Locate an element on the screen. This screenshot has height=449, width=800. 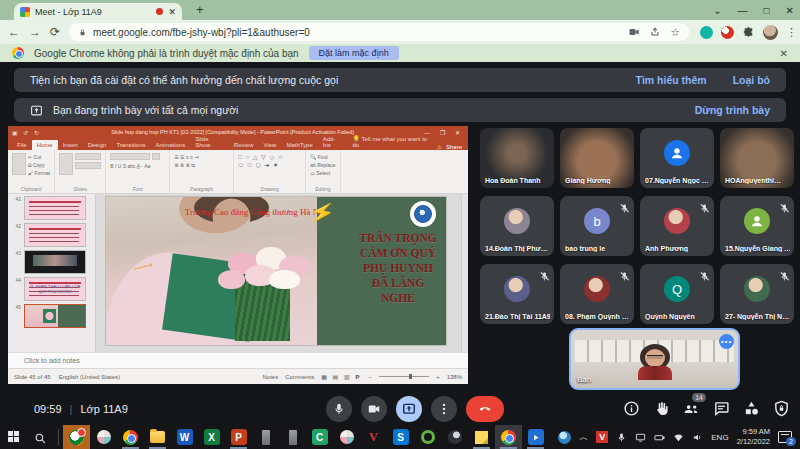
taskbar-word-icon: W is located at coordinates (184, 437).